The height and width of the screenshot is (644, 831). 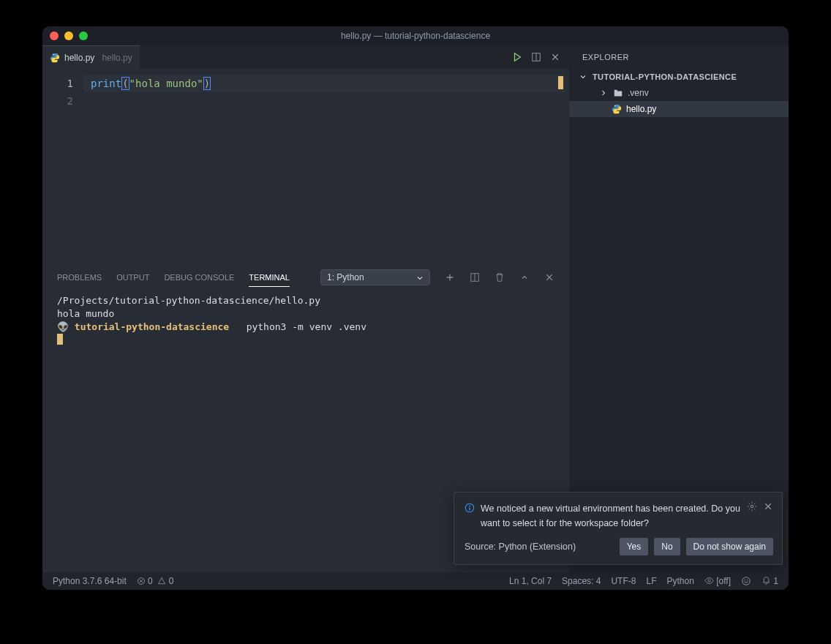 What do you see at coordinates (475, 277) in the screenshot?
I see `split-terminal-icon` at bounding box center [475, 277].